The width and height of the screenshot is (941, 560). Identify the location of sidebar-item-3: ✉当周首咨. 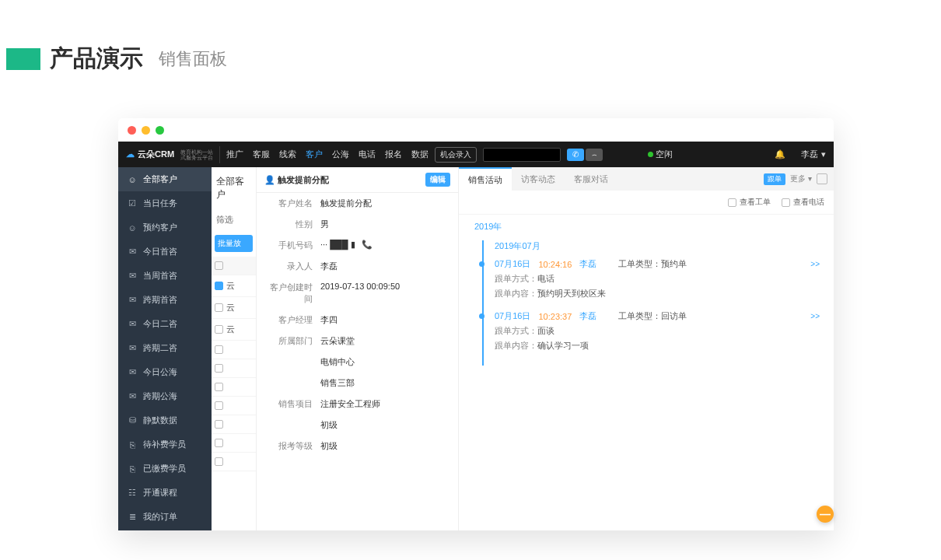
(165, 275).